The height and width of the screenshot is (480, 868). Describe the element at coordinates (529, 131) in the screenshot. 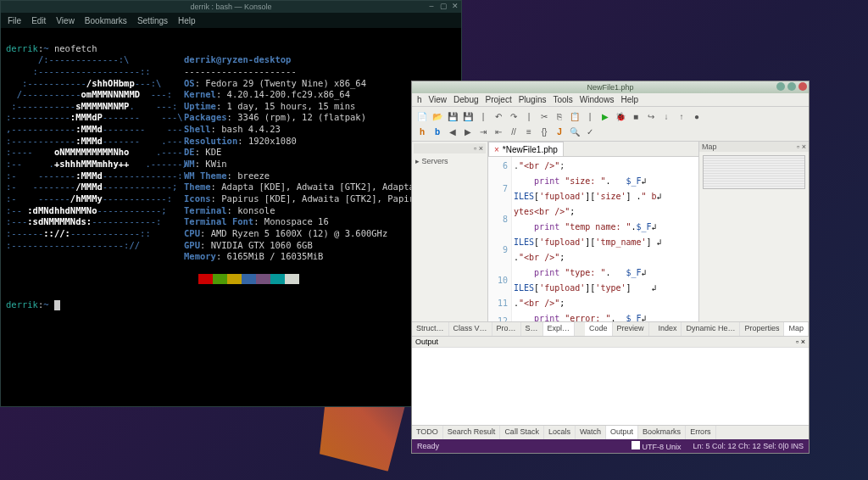

I see `format-icon: ≡` at that location.